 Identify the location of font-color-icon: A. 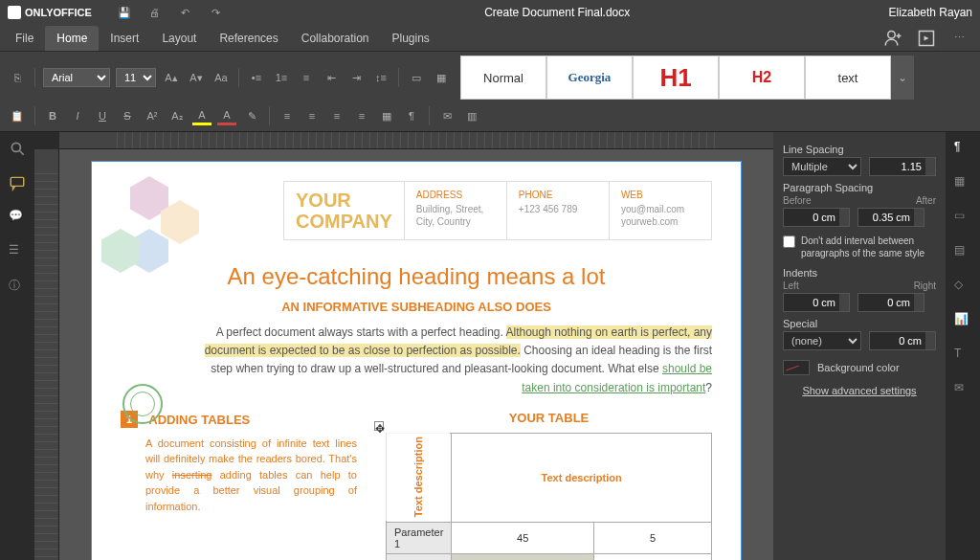
(227, 116).